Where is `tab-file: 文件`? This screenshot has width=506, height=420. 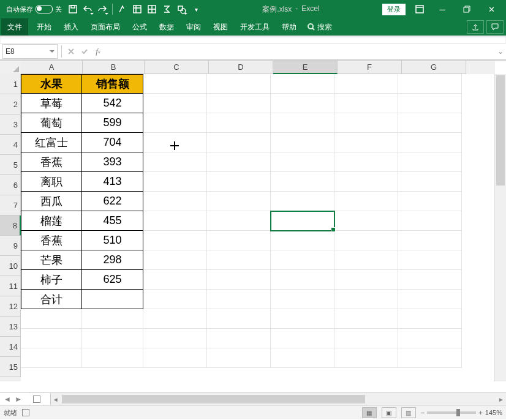 tab-file: 文件 is located at coordinates (15, 27).